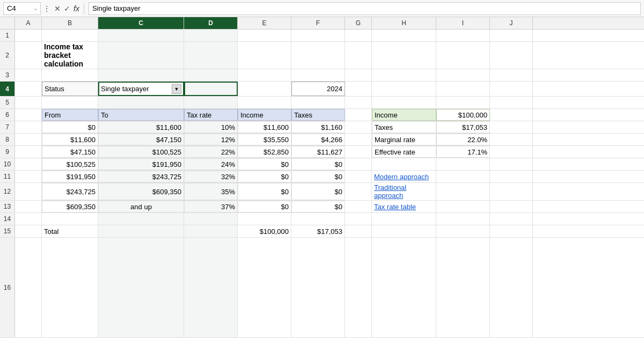 The width and height of the screenshot is (644, 338). Describe the element at coordinates (511, 75) in the screenshot. I see `cell-j3` at that location.